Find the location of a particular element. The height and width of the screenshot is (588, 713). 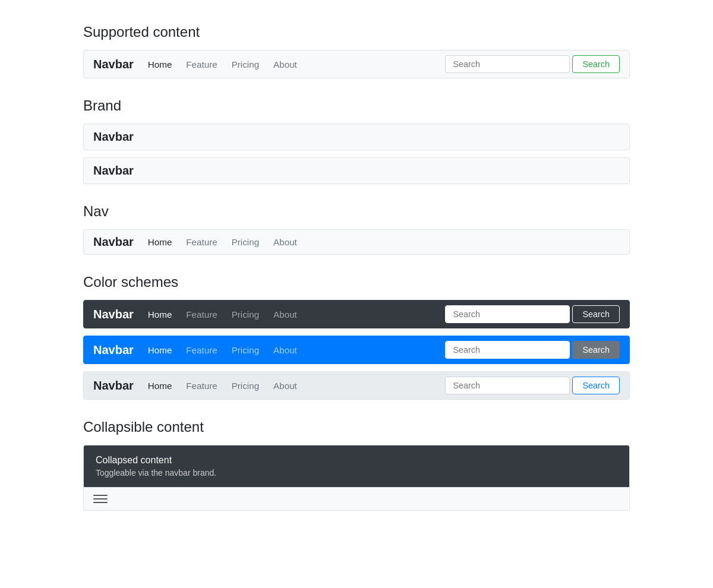

navbar-dark-brand: Navbar is located at coordinates (113, 315).